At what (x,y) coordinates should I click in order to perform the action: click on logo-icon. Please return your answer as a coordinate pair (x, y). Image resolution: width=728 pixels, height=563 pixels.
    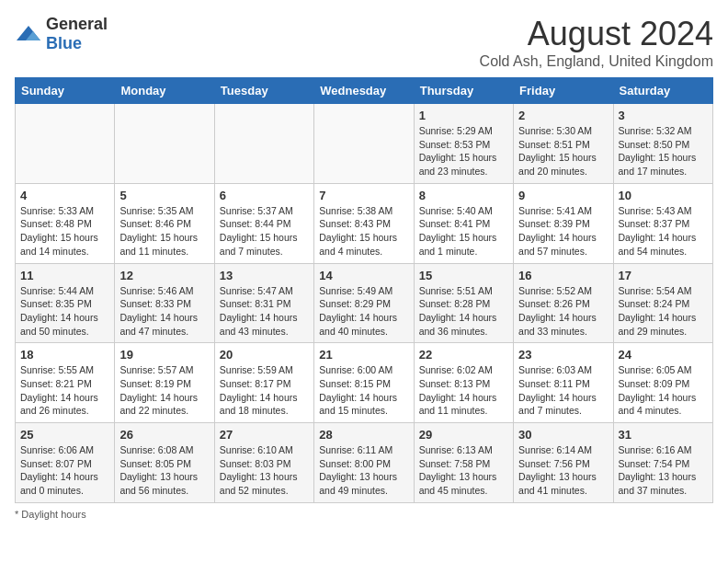
    Looking at the image, I should click on (28, 34).